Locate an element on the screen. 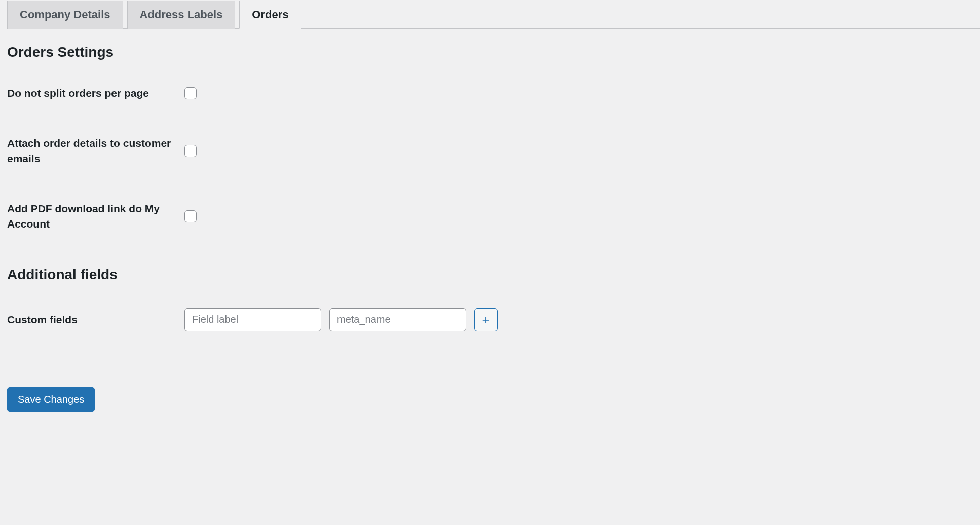 The height and width of the screenshot is (525, 980). row-custom-fields: Custom fields + is located at coordinates (490, 320).